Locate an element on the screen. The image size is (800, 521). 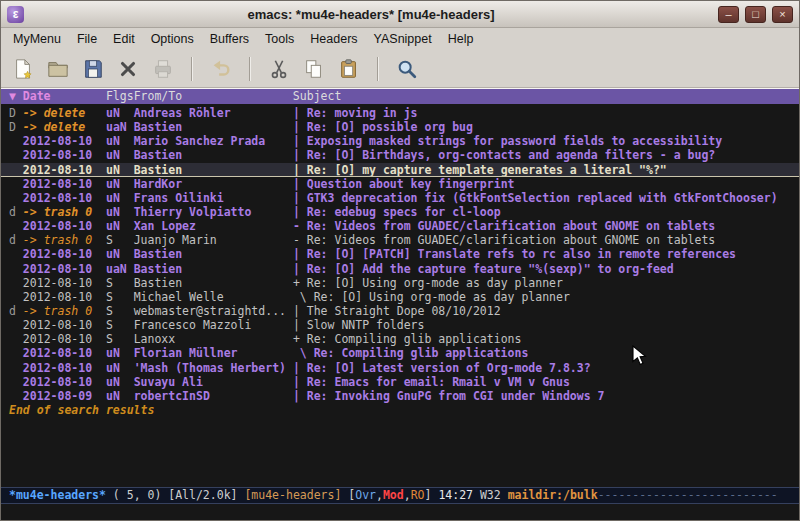
message-row: 2012-08-10 uN Xan Lopez - Re: Videos fro… is located at coordinates (400, 226).